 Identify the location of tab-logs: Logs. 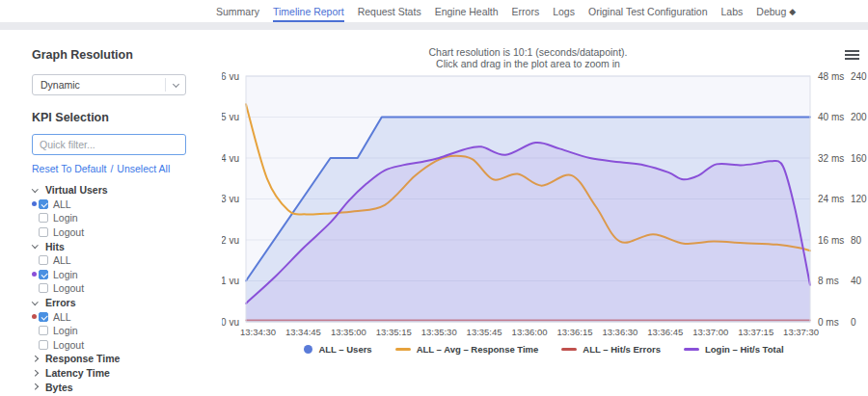
(563, 12).